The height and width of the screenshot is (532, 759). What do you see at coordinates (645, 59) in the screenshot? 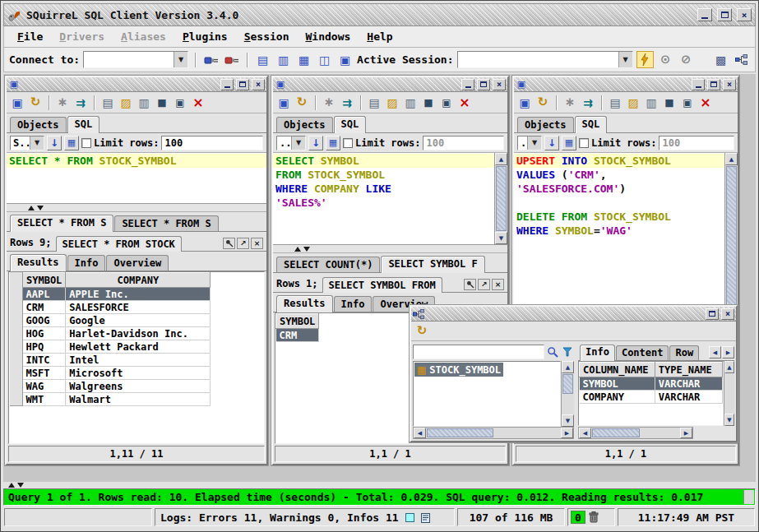
I see `sql-lightning-icon` at bounding box center [645, 59].